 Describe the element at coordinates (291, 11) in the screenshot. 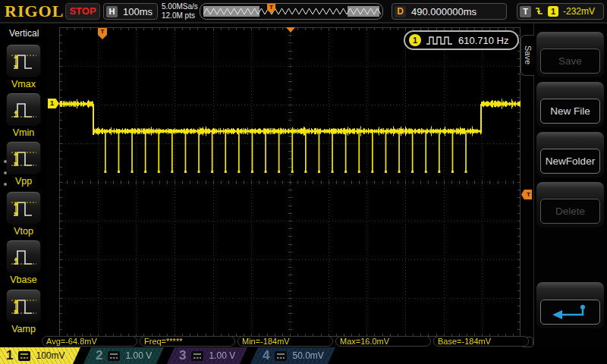

I see `waveform-record-preview: T` at that location.